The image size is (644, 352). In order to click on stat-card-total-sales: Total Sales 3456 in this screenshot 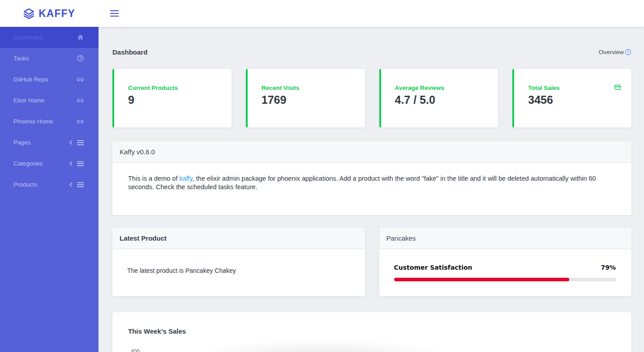, I will do `click(572, 98)`.